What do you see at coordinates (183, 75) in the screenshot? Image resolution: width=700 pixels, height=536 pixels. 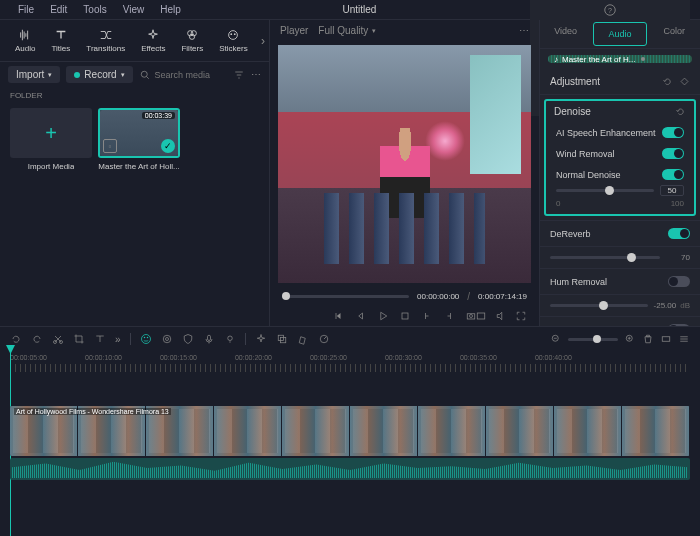 I see `search-box` at bounding box center [183, 75].